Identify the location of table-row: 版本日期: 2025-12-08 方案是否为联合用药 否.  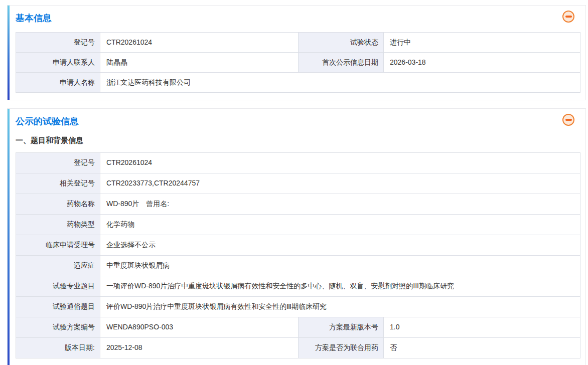
(298, 348).